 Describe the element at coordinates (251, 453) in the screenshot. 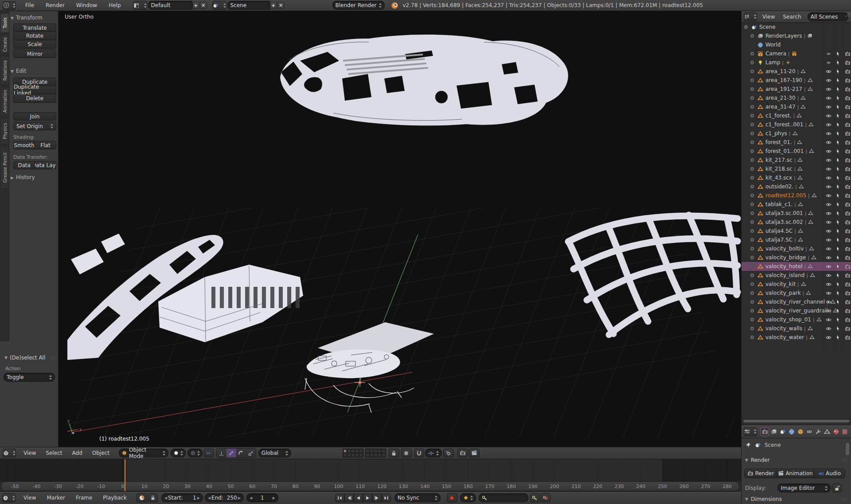

I see `manipulator-scale-button` at that location.